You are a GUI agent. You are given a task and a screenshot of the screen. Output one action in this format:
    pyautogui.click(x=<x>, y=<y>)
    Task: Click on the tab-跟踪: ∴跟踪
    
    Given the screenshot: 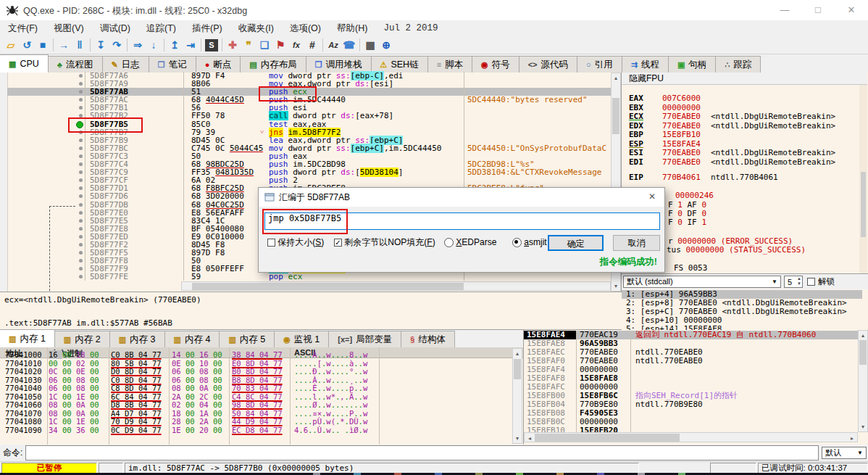 What is the action you would take?
    pyautogui.click(x=738, y=64)
    